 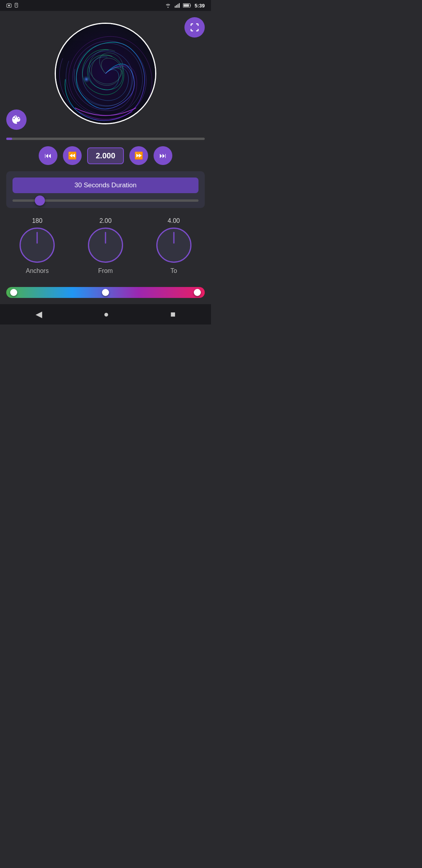 I want to click on status-right-icons: 5:39, so click(x=185, y=5).